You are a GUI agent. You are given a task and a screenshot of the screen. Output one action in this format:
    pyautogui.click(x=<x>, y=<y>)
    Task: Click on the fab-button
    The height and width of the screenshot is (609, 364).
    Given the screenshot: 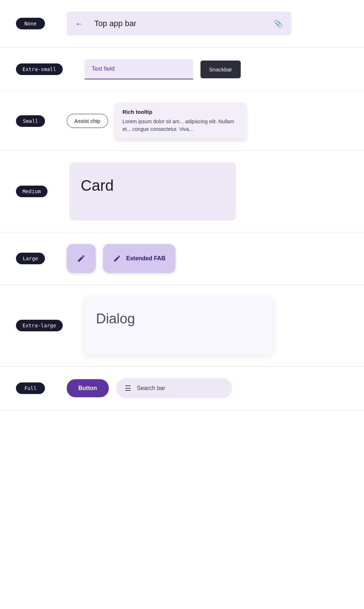 What is the action you would take?
    pyautogui.click(x=81, y=258)
    